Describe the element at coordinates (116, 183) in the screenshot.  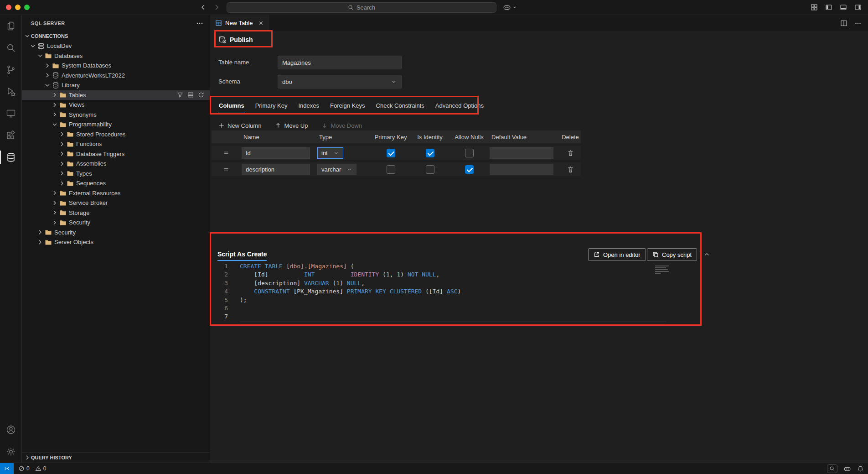
I see `tree-item-sequences: Sequences` at that location.